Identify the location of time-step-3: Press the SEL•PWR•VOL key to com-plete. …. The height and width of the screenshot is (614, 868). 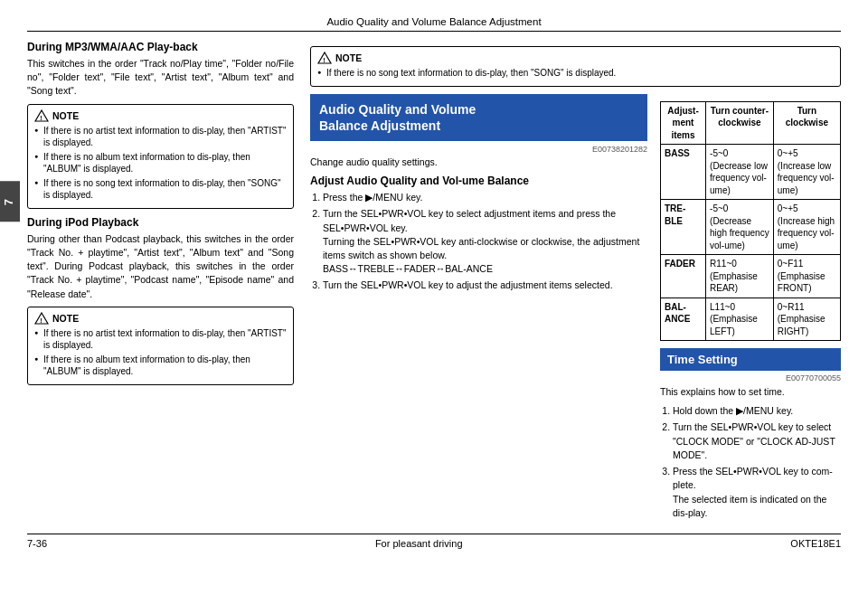
(757, 492).